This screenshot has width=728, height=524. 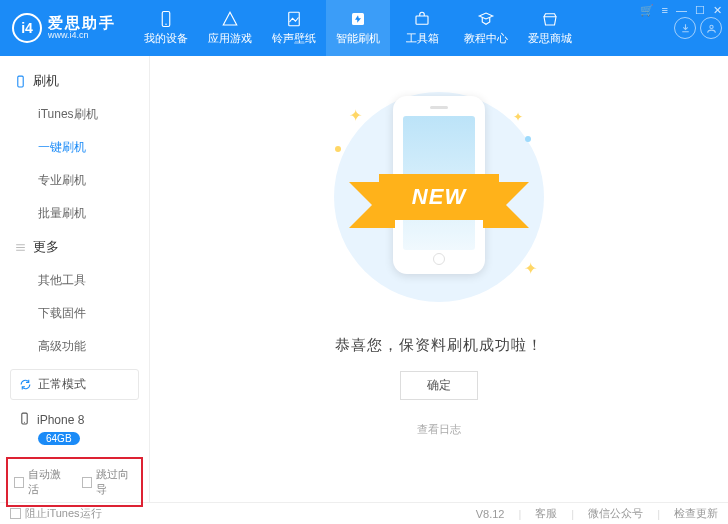 What do you see at coordinates (94, 180) in the screenshot?
I see `sidebar-item-pro-flash: 专业刷机` at bounding box center [94, 180].